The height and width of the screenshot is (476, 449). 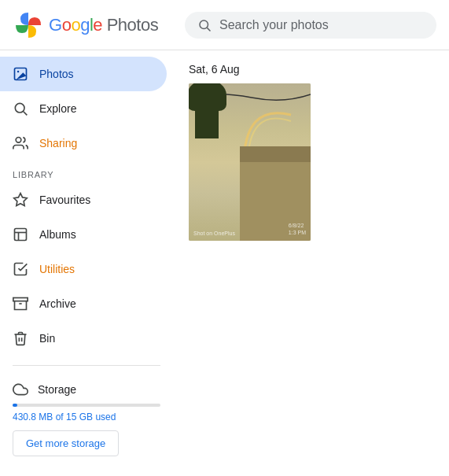 What do you see at coordinates (20, 200) in the screenshot?
I see `favourites-icon` at bounding box center [20, 200].